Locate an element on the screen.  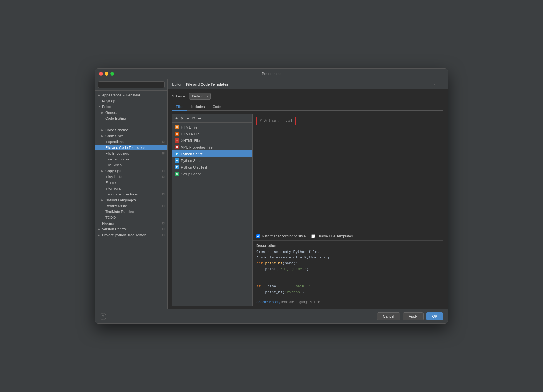
maximize-button is located at coordinates (112, 74).